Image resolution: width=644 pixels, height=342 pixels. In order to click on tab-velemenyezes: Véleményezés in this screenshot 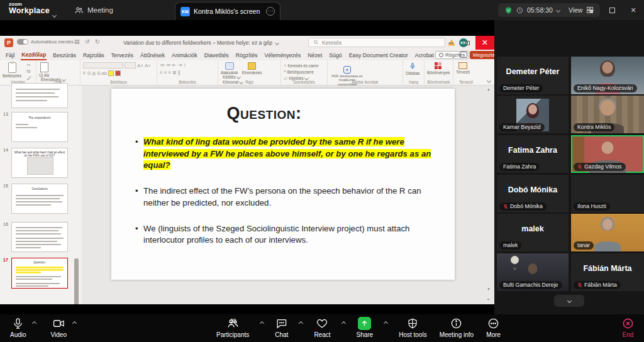, I will do `click(282, 55)`.